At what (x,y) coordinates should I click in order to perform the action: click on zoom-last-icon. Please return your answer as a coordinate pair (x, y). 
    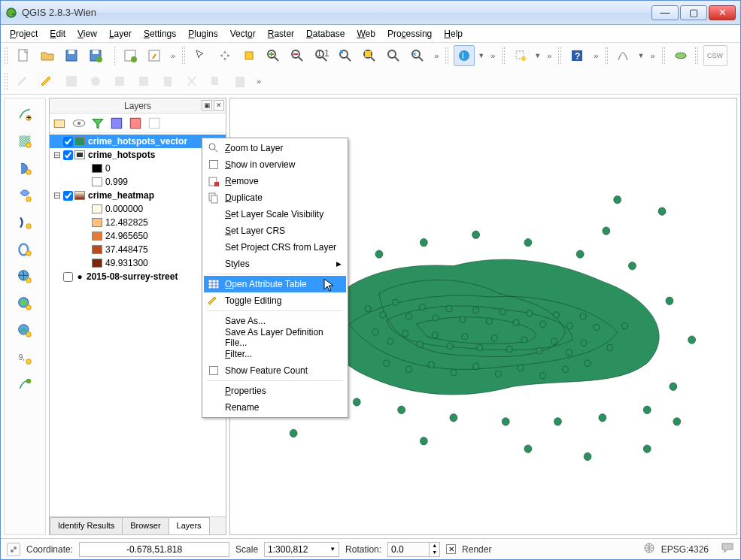
    Looking at the image, I should click on (418, 56).